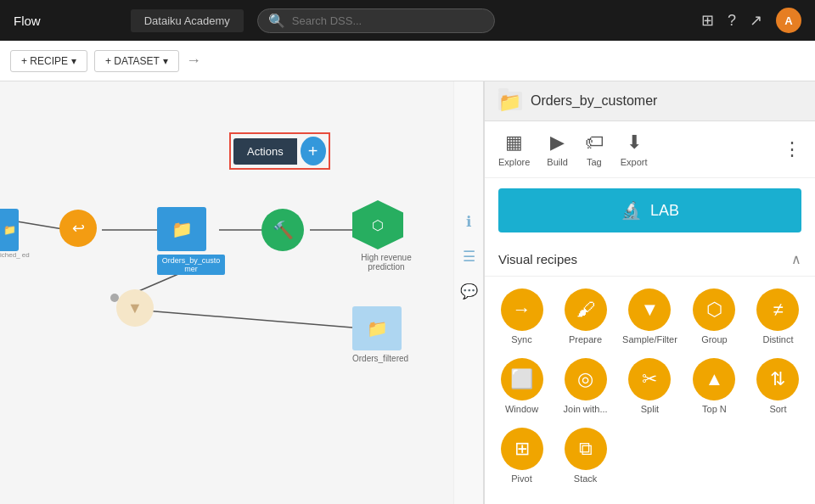 The height and width of the screenshot is (504, 815). What do you see at coordinates (650, 210) in the screenshot?
I see `lab-button: 🔬 LAB` at bounding box center [650, 210].